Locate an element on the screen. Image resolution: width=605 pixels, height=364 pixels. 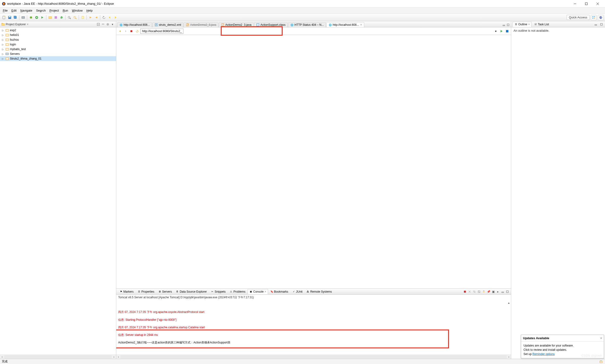
tree-item: ▷liuzhou is located at coordinates (58, 40).